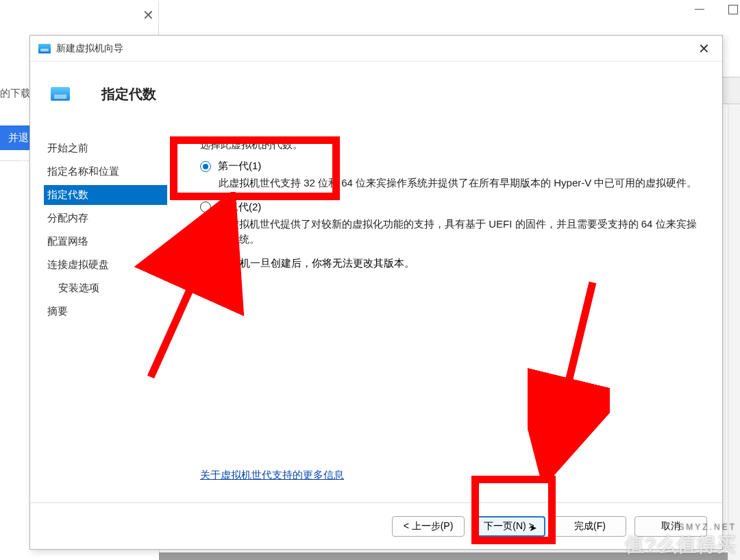 This screenshot has height=560, width=740. Describe the element at coordinates (428, 526) in the screenshot. I see `prev-button: < 上一步(P)` at that location.